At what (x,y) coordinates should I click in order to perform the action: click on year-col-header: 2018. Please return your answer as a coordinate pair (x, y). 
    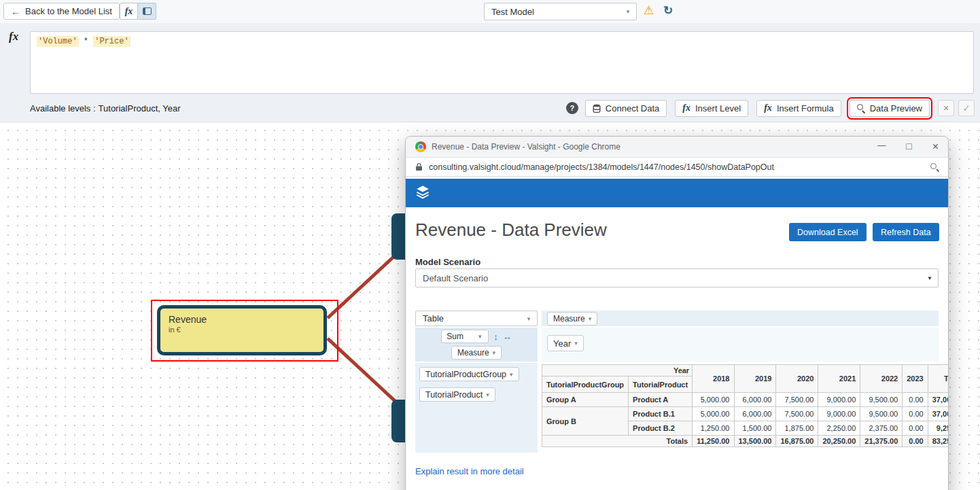
    Looking at the image, I should click on (714, 379).